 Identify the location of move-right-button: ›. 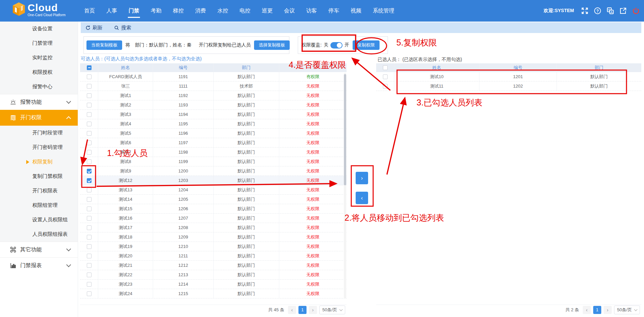
(362, 178).